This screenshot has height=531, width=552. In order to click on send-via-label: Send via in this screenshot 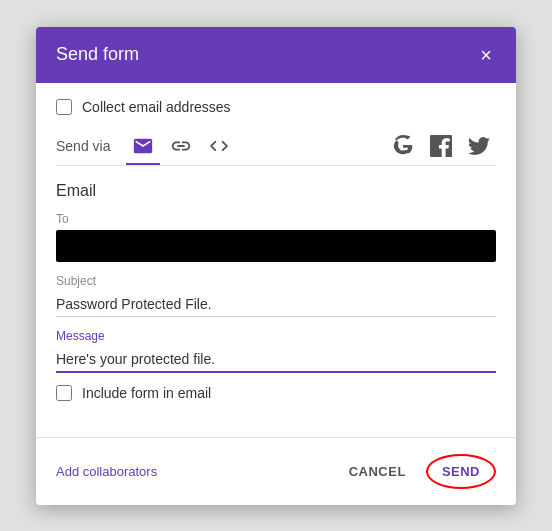, I will do `click(83, 146)`.